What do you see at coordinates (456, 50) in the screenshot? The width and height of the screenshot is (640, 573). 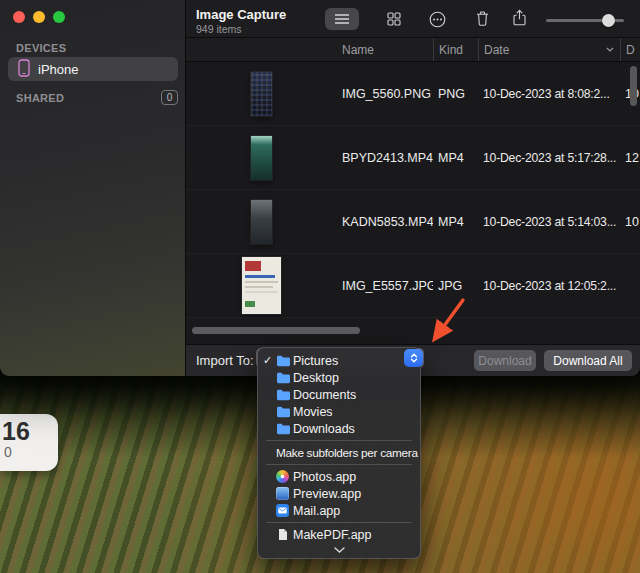 I see `column-header-kind: Kind` at bounding box center [456, 50].